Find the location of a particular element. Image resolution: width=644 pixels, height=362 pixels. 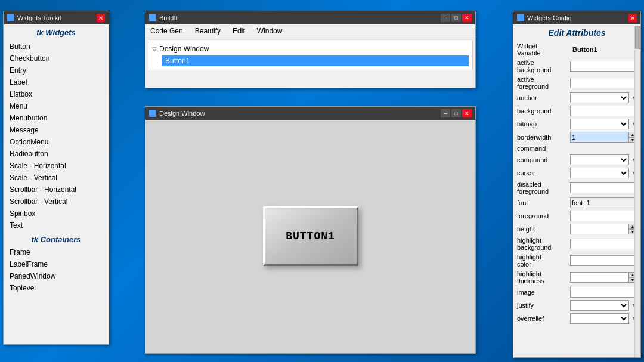

widget-item-text: Text is located at coordinates (56, 225).